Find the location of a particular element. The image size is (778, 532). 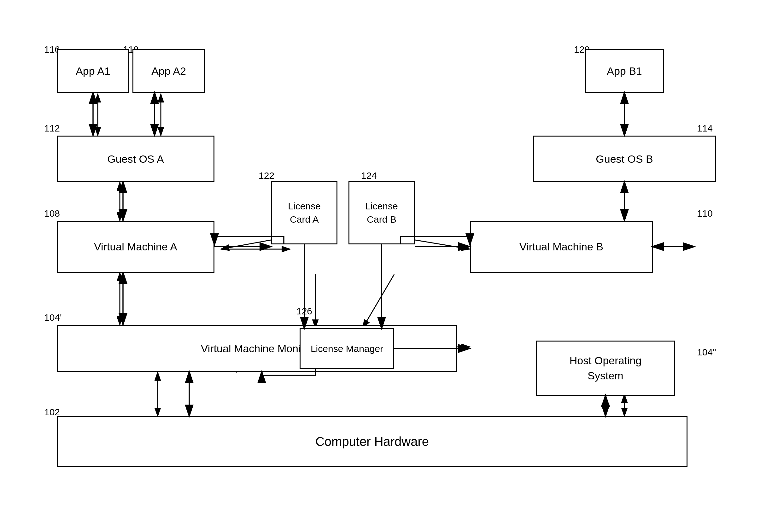

box-appA2: App A2 is located at coordinates (169, 71).